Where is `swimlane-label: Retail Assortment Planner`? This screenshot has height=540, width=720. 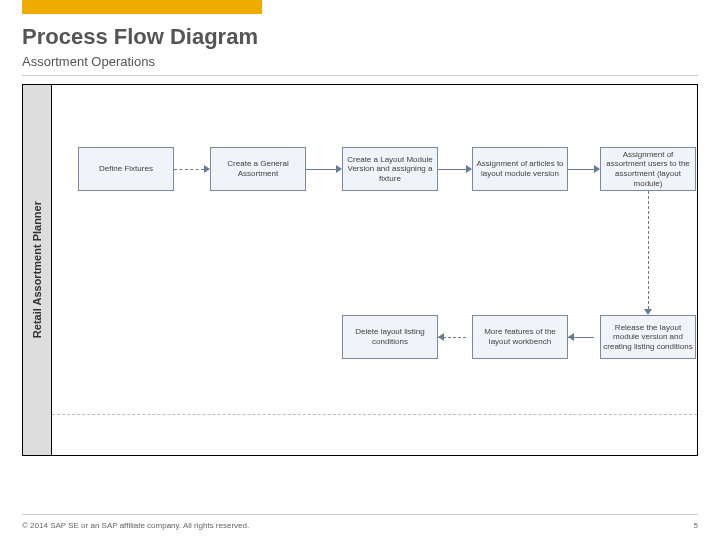 swimlane-label: Retail Assortment Planner is located at coordinates (38, 270).